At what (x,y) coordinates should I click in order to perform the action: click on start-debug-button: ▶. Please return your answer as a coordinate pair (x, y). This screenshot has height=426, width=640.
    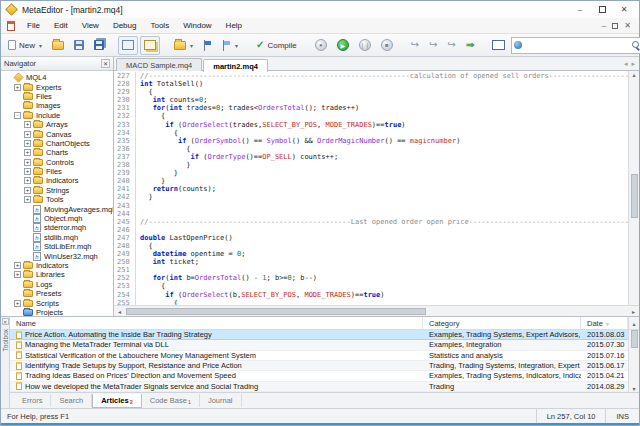
    Looking at the image, I should click on (343, 46).